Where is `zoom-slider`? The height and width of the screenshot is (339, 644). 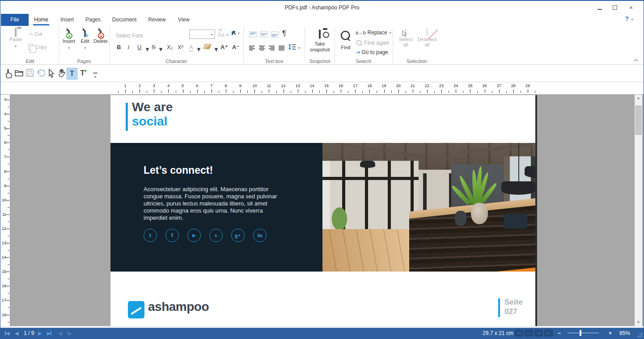 zoom-slider is located at coordinates (583, 333).